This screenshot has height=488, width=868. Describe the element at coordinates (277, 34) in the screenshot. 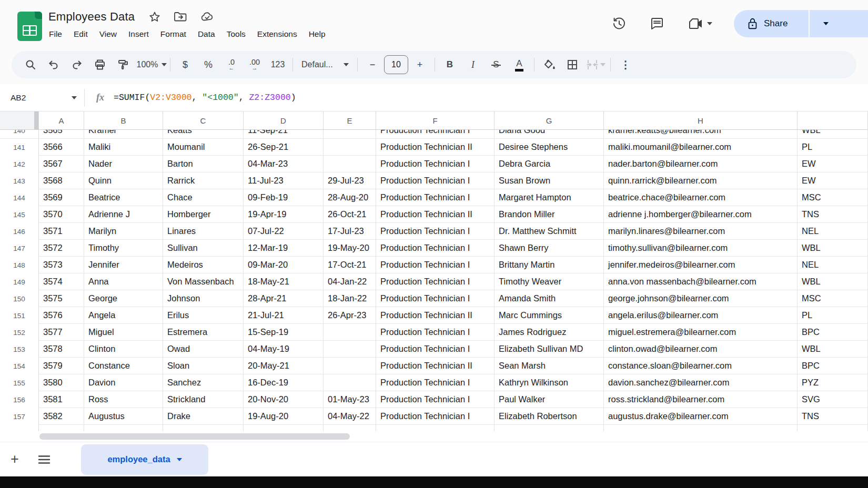

I see `menu-item-extensions: Extensions` at that location.